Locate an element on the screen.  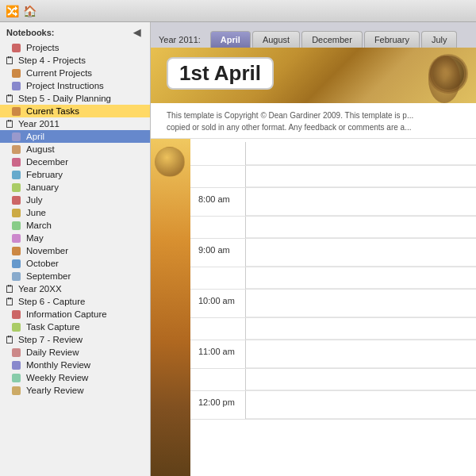
sidebar-item-yearly-review: Yearly Review is located at coordinates (75, 390).